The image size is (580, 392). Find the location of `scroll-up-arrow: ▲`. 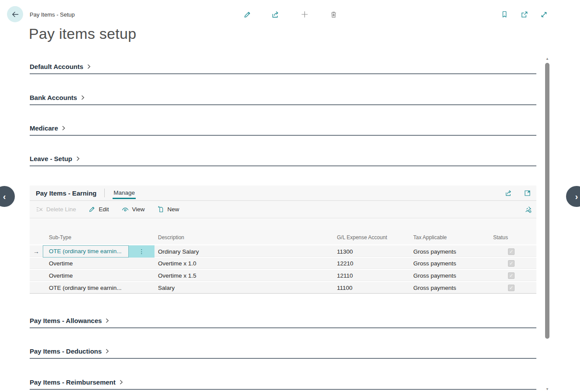

scroll-up-arrow: ▲ is located at coordinates (547, 58).